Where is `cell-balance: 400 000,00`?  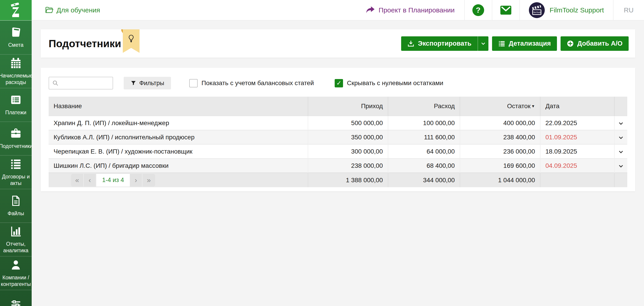 cell-balance: 400 000,00 is located at coordinates (500, 123).